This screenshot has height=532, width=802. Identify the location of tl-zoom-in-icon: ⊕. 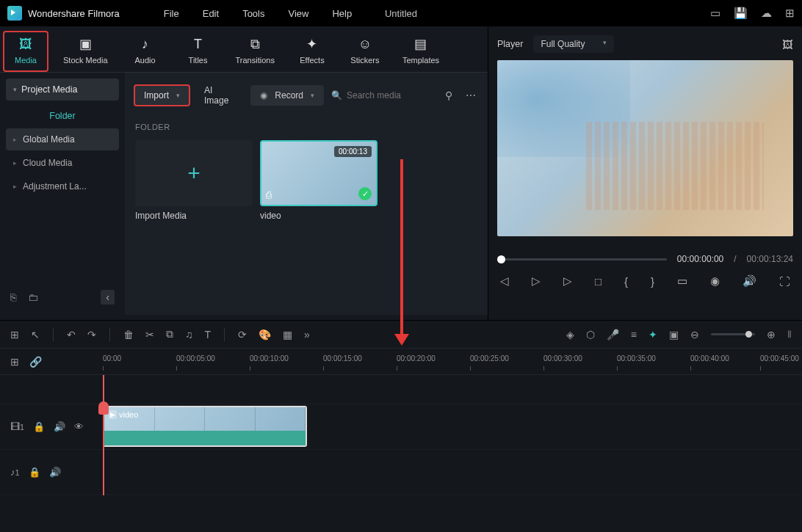
(771, 335).